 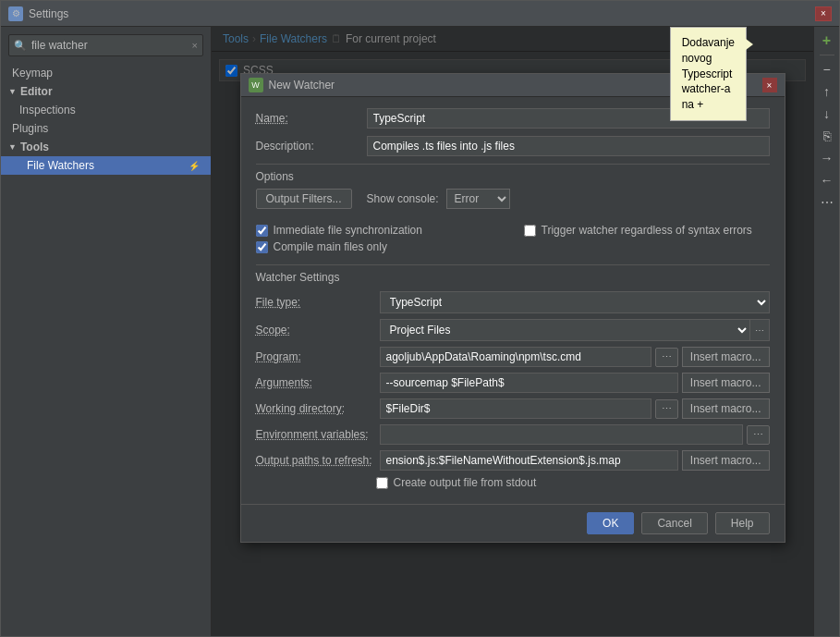 I want to click on sidebar-item-editor-label: Editor, so click(x=37, y=92).